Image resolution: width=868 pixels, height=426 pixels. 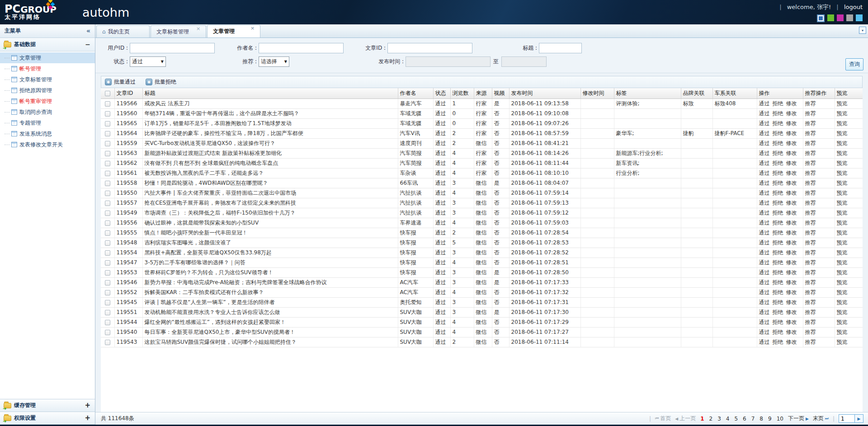 What do you see at coordinates (47, 69) in the screenshot?
I see `sidebar-item-帐号管理: 帐号管理` at bounding box center [47, 69].